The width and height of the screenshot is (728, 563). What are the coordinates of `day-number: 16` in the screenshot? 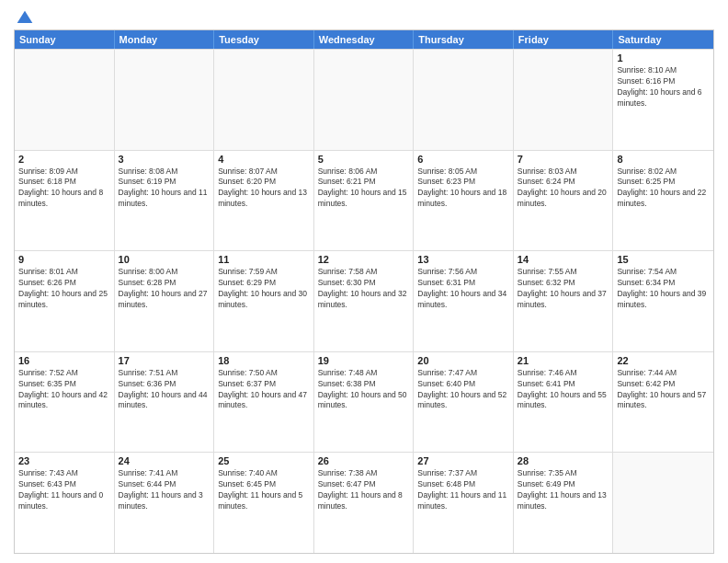 It's located at (64, 361).